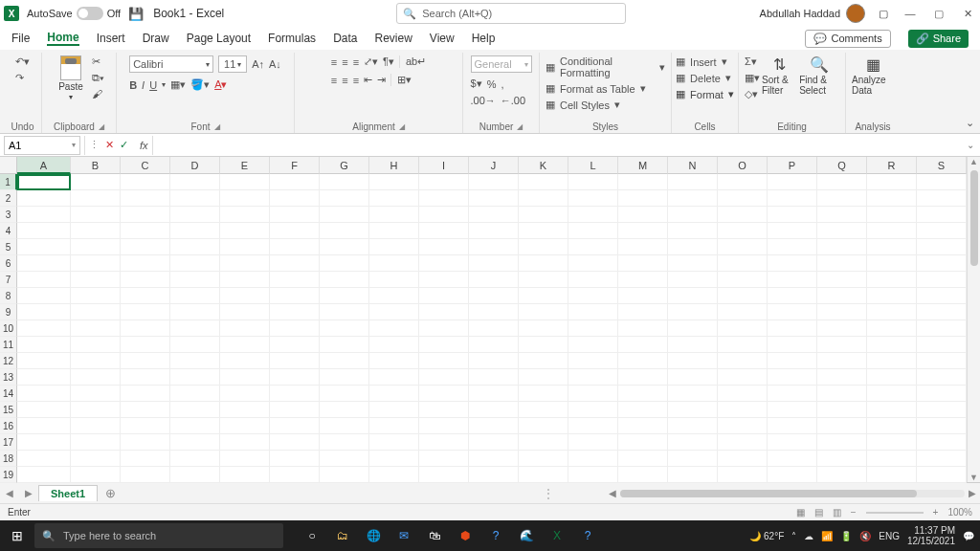 The image size is (980, 551). What do you see at coordinates (145, 199) in the screenshot?
I see `cell-C2` at bounding box center [145, 199].